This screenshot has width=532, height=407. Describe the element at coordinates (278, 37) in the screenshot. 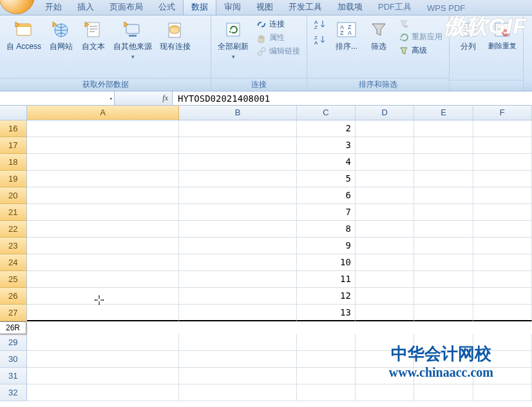

I see `properties-button: 属性` at that location.